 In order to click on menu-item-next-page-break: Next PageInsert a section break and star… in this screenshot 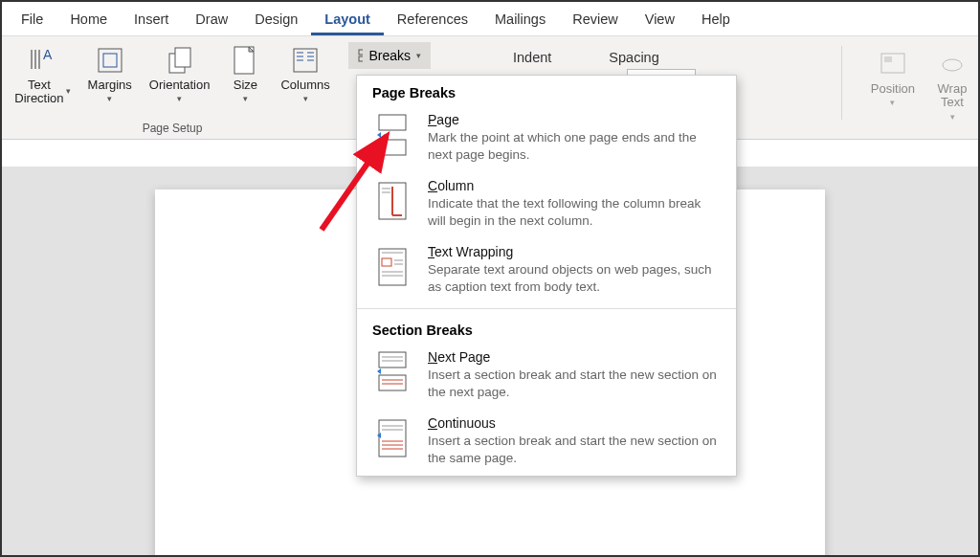, I will do `click(546, 377)`.